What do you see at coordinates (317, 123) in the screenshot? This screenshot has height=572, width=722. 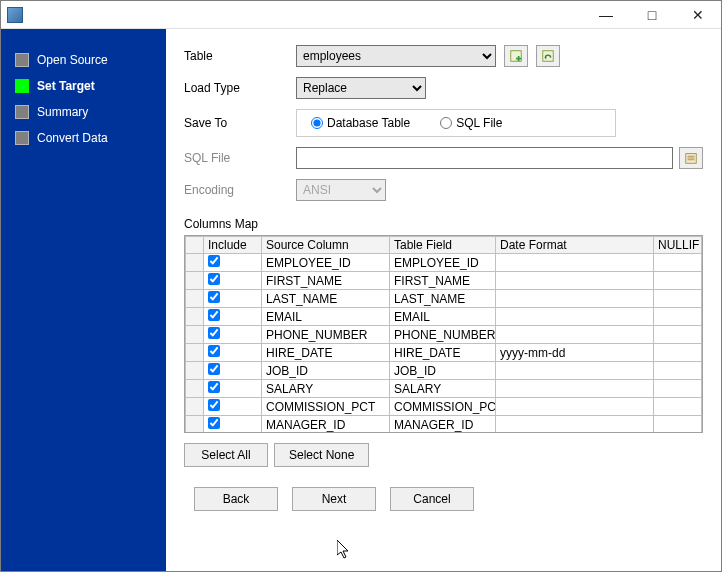 I see `saveto-db-radio-input` at bounding box center [317, 123].